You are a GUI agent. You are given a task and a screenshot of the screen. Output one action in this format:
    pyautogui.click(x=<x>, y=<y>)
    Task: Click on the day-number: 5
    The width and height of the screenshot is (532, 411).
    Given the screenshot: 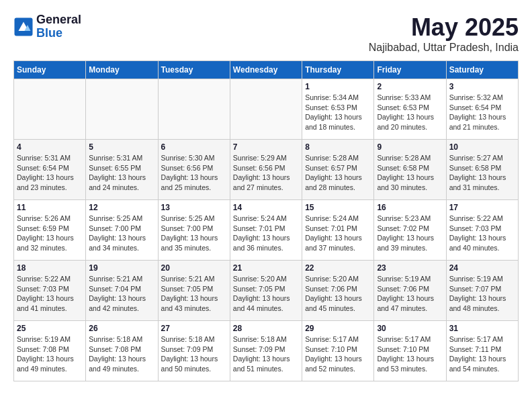 What is the action you would take?
    pyautogui.click(x=122, y=147)
    